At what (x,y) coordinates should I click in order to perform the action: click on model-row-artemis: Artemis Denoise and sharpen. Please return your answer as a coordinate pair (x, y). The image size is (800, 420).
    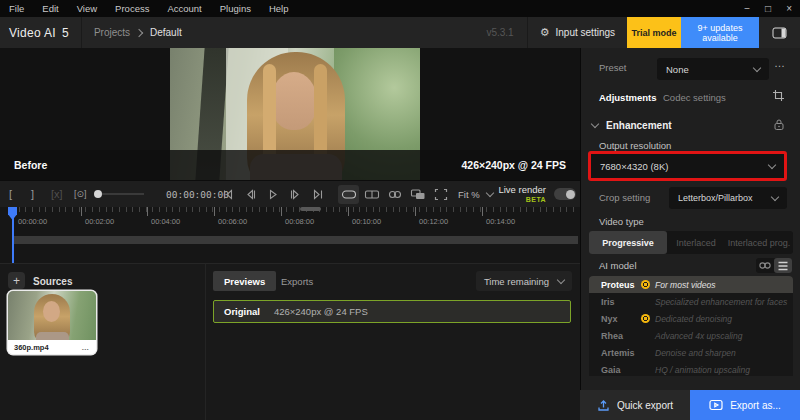
    Looking at the image, I should click on (691, 352).